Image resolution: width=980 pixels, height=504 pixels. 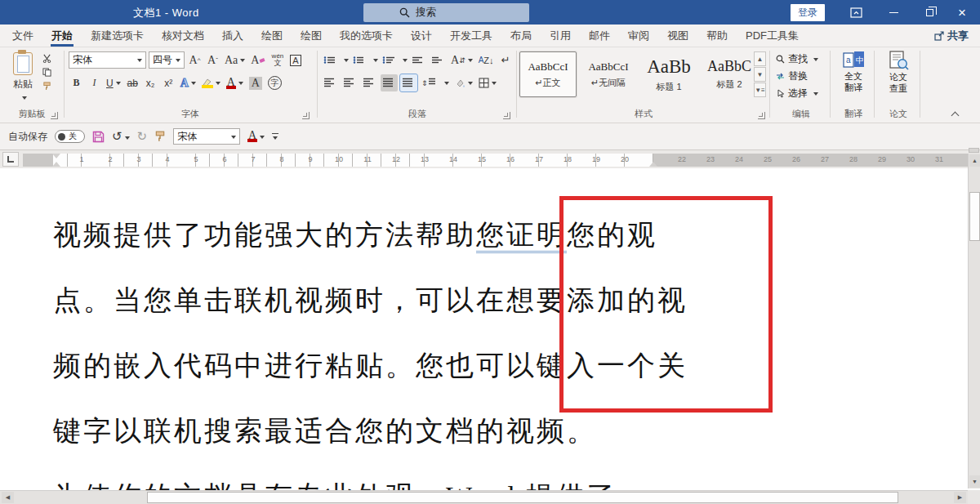 What do you see at coordinates (487, 60) in the screenshot?
I see `sort-button: AZ↓` at bounding box center [487, 60].